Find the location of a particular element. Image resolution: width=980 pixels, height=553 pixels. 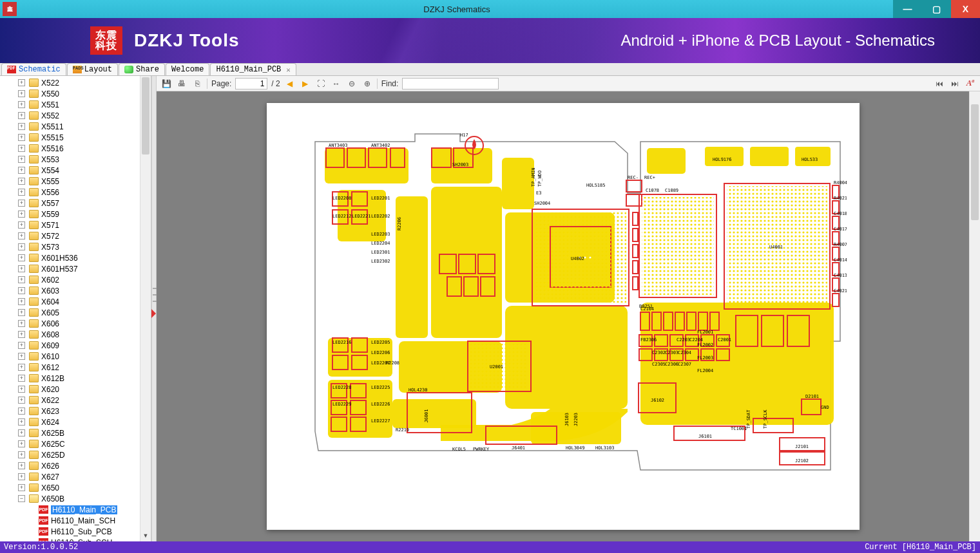

print-button: 🖶 is located at coordinates (182, 84).